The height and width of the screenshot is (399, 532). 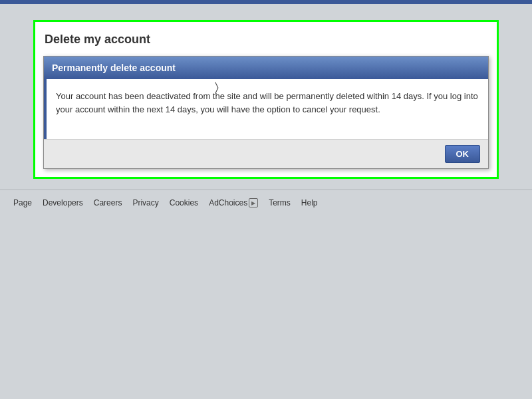 What do you see at coordinates (228, 203) in the screenshot?
I see `footer-link-adchoices: AdChoices` at bounding box center [228, 203].